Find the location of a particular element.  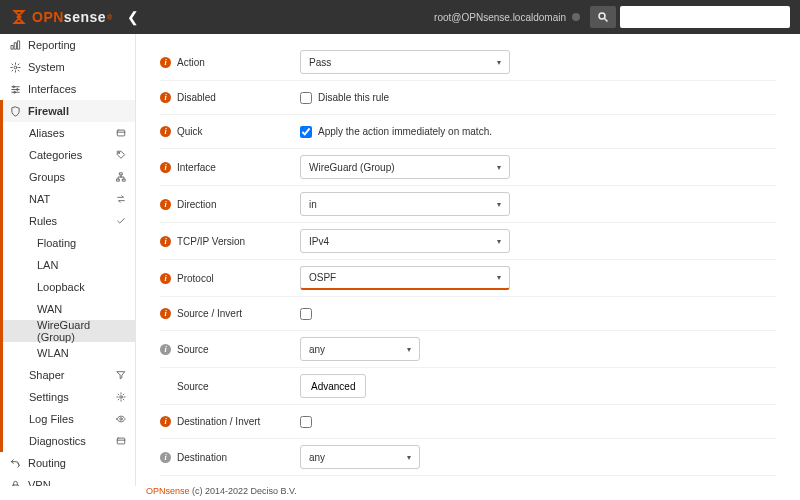

sidebar-item-label: Settings is located at coordinates (49, 397).